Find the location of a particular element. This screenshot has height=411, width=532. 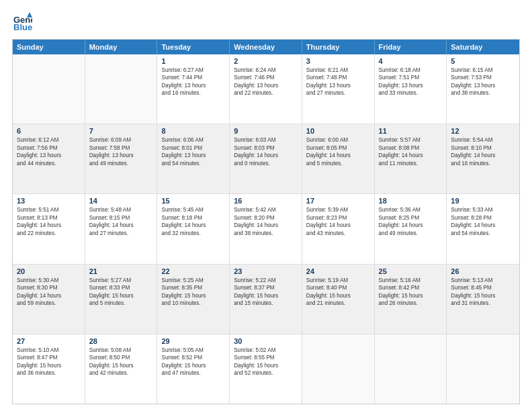

cell-info-line: and 32 minutes. is located at coordinates (193, 234).